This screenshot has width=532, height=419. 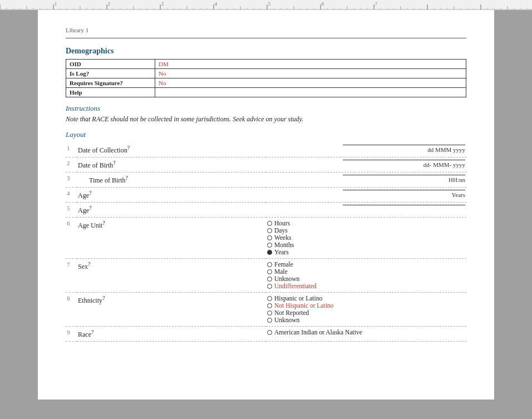 What do you see at coordinates (266, 210) in the screenshot?
I see `table-row: 5 Age?` at bounding box center [266, 210].